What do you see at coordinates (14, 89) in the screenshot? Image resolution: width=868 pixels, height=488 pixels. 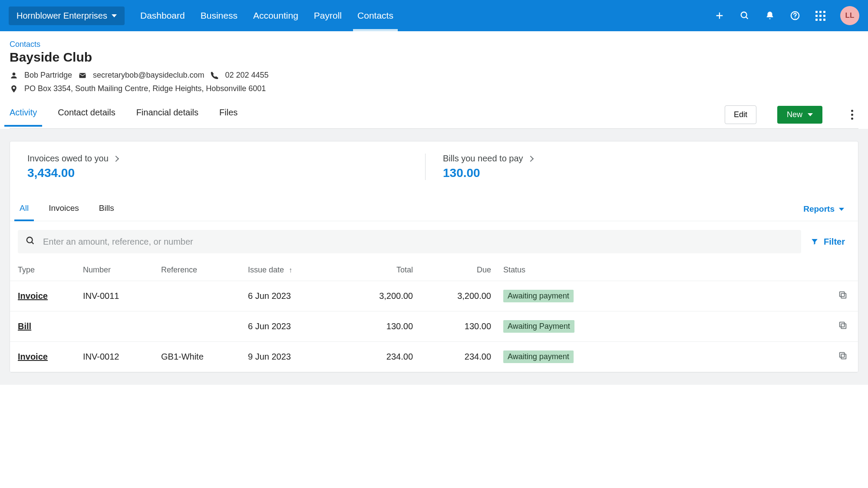 I see `location-icon` at bounding box center [14, 89].